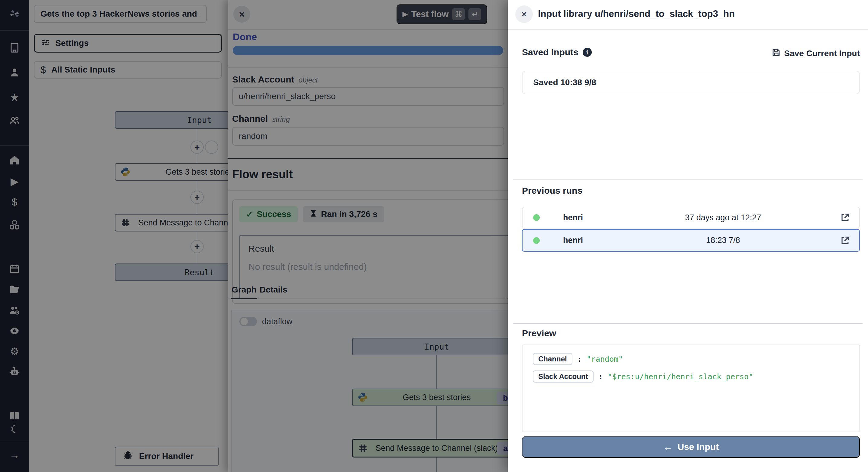 This screenshot has width=868, height=472. Describe the element at coordinates (539, 334) in the screenshot. I see `preview-heading: Preview` at that location.